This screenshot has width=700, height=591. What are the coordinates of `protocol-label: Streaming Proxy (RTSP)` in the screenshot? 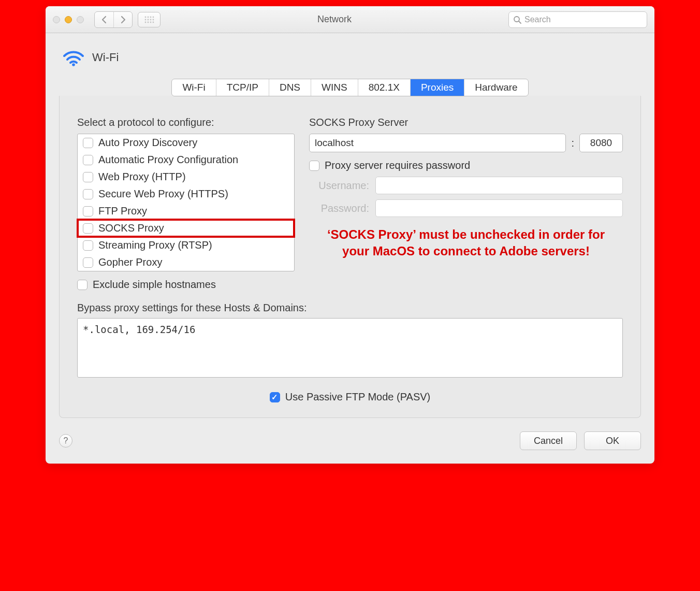 It's located at (155, 246).